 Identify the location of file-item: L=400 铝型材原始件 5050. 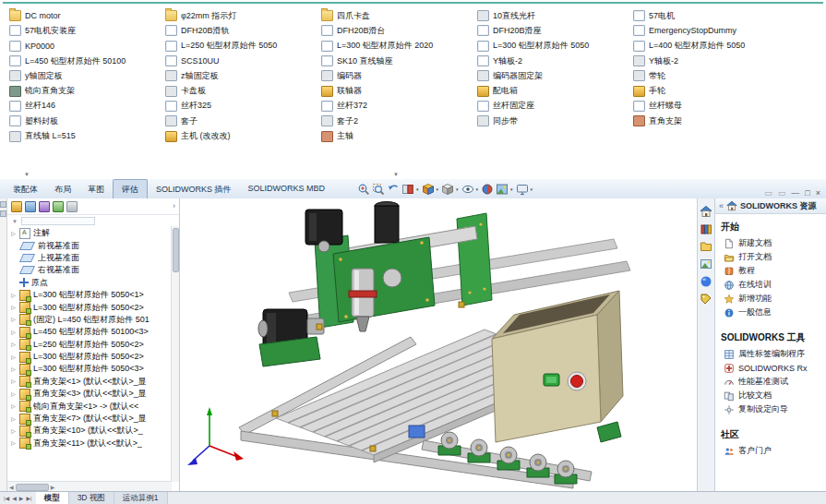
(709, 46).